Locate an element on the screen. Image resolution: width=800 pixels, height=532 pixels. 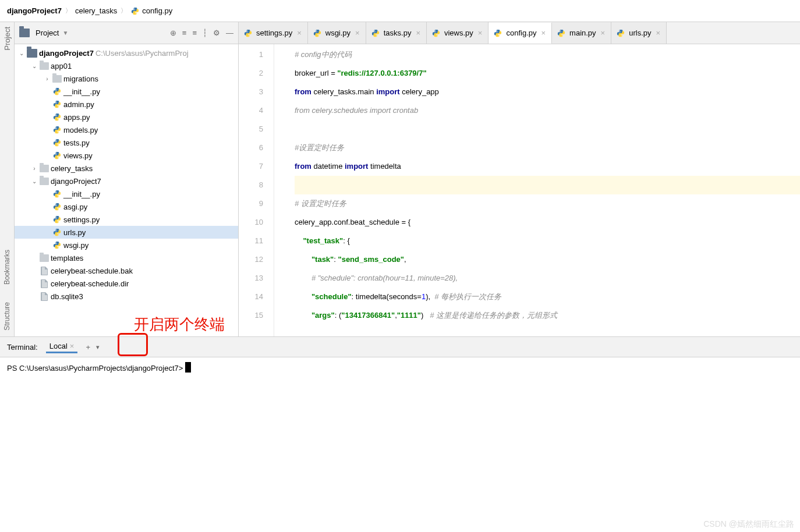
code-line: broker_url = "redis://127.0.0.1:6379/7" is located at coordinates (547, 73).